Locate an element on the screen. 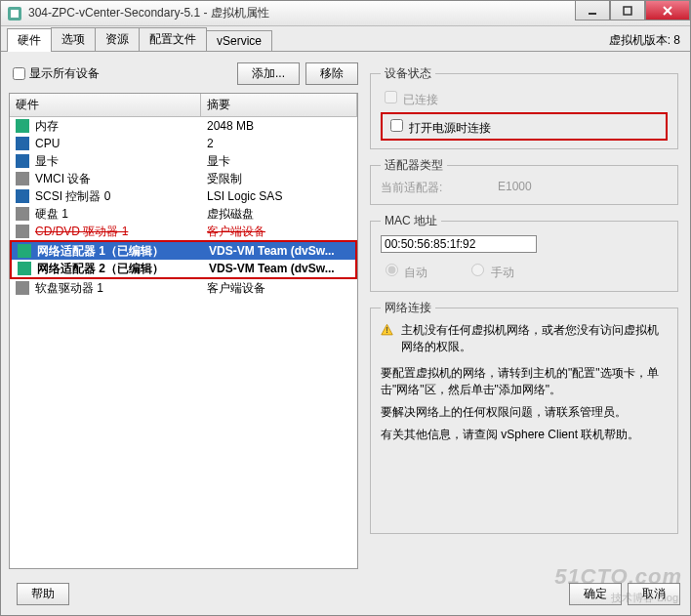 This screenshot has height=616, width=691. hardware-row: SCSI 控制器 0LSI Logic SAS is located at coordinates (183, 196).